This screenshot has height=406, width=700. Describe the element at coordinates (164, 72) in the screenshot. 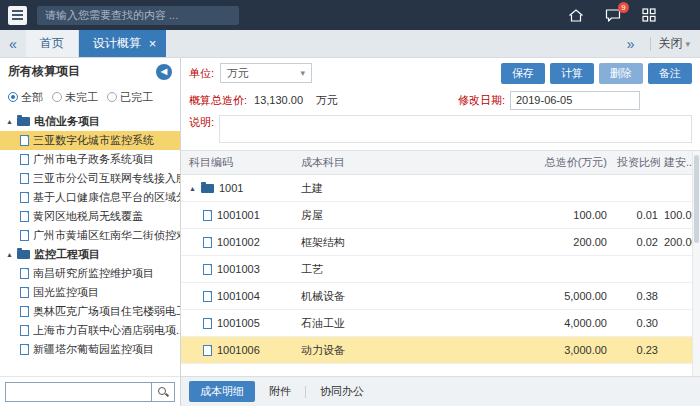

I see `collapse-panel-button: ◀` at that location.